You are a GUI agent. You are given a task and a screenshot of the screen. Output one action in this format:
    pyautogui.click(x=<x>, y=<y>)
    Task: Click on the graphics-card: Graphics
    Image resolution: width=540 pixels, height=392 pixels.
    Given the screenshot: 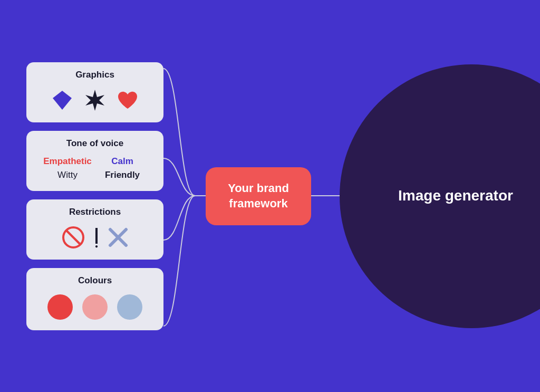 What is the action you would take?
    pyautogui.click(x=95, y=92)
    